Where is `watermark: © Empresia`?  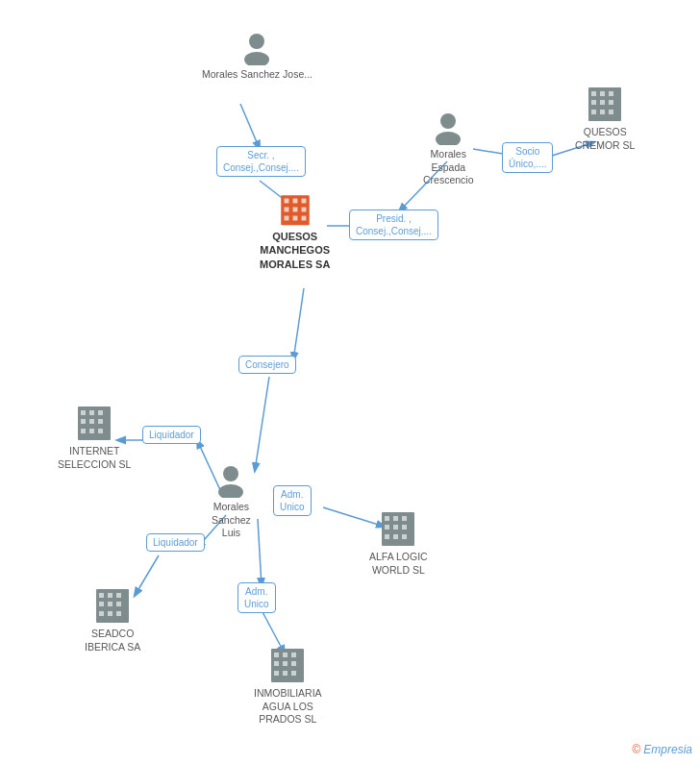 watermark: © Empresia is located at coordinates (662, 750).